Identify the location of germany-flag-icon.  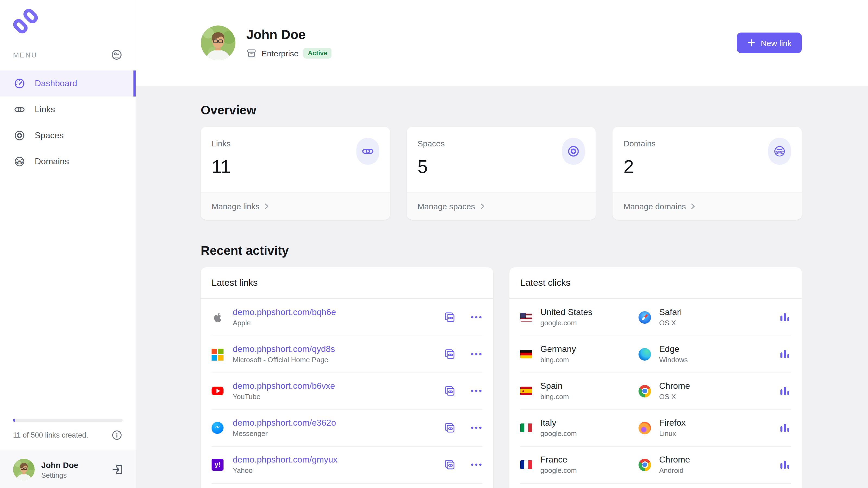
(526, 354).